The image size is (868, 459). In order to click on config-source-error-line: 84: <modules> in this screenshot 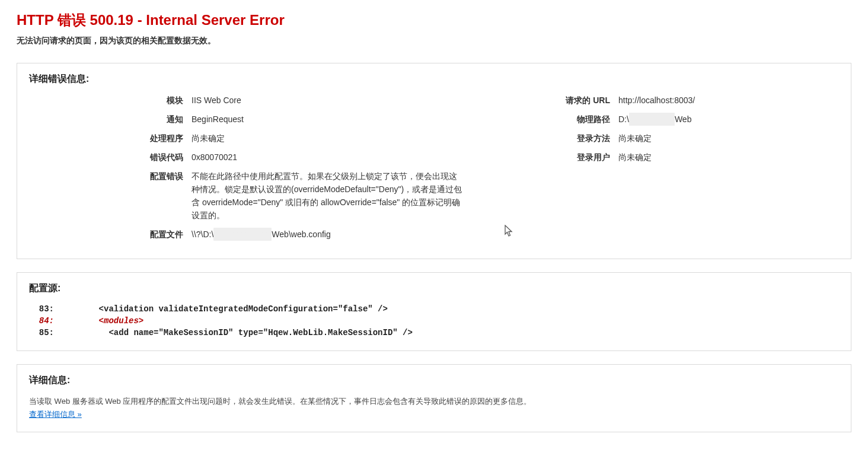, I will do `click(434, 321)`.